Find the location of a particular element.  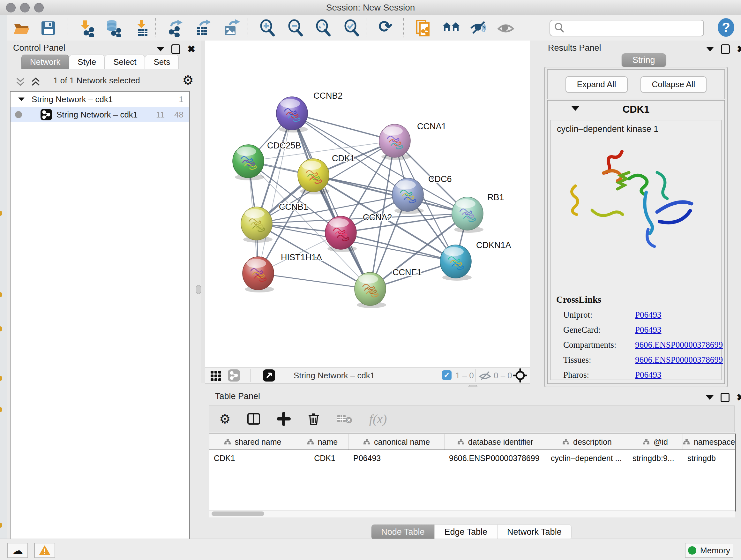

birdseye-toggle-icon is located at coordinates (269, 375).